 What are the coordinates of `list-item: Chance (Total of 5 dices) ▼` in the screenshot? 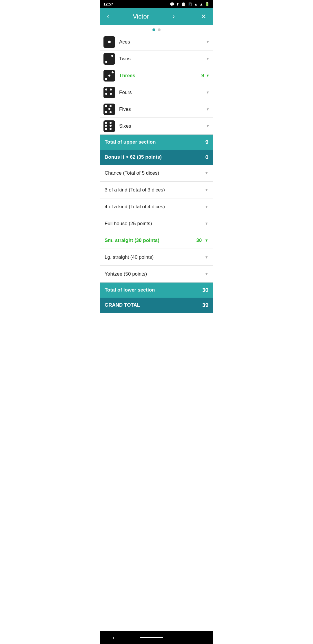 It's located at (156, 173).